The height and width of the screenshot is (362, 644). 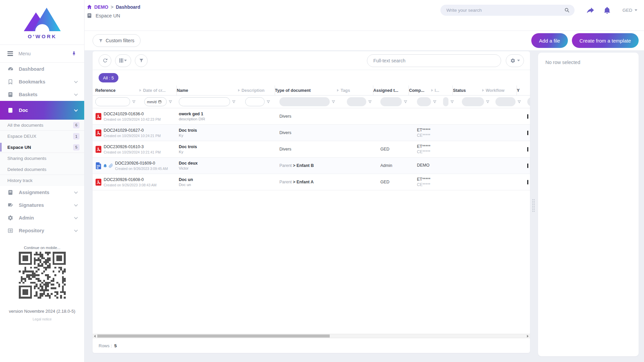 I want to click on fulltext-search-input, so click(x=434, y=61).